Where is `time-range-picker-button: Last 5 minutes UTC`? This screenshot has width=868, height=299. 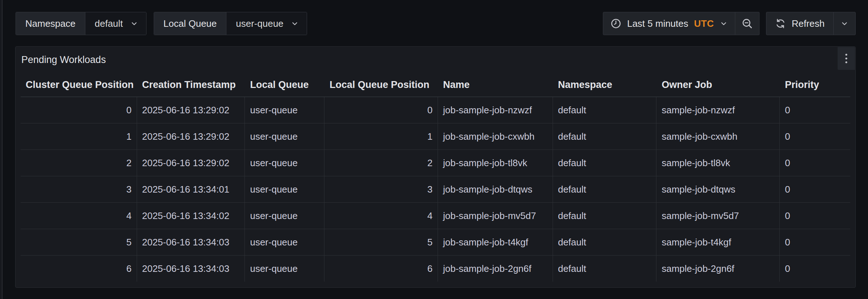 time-range-picker-button: Last 5 minutes UTC is located at coordinates (669, 24).